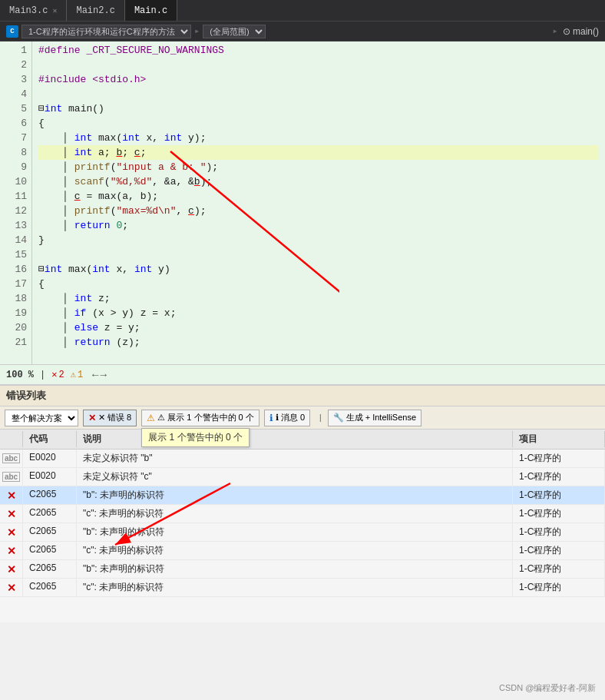 The width and height of the screenshot is (605, 700). I want to click on tab-main3-label: Main3.c, so click(28, 11).